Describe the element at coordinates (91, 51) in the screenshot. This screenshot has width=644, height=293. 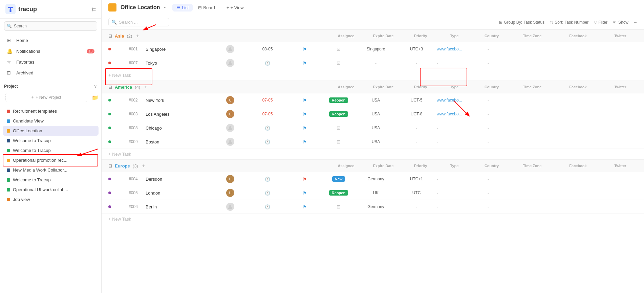
I see `notification-badge: 18` at that location.